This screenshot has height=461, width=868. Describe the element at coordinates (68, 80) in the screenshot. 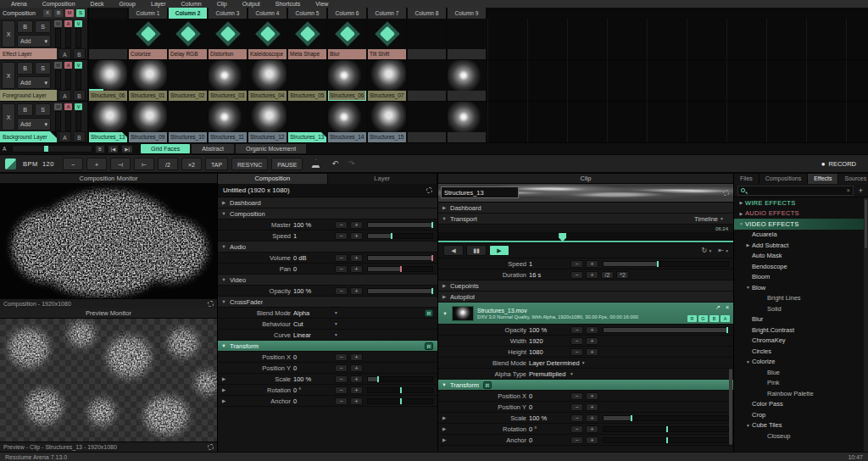

I see `audio-fader` at that location.